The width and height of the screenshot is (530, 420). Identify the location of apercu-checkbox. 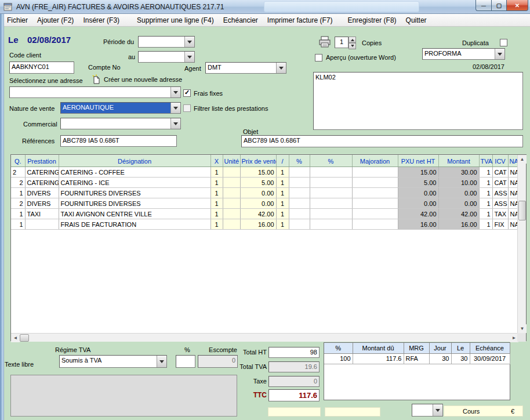
(319, 58).